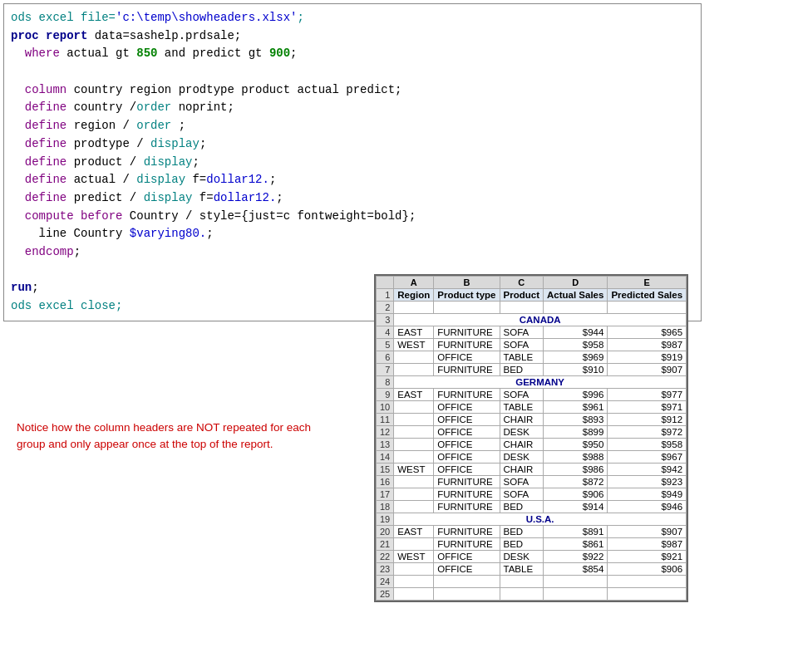 Image resolution: width=793 pixels, height=672 pixels. Describe the element at coordinates (575, 296) in the screenshot. I see `header-actual-sales: Actual Sales` at that location.